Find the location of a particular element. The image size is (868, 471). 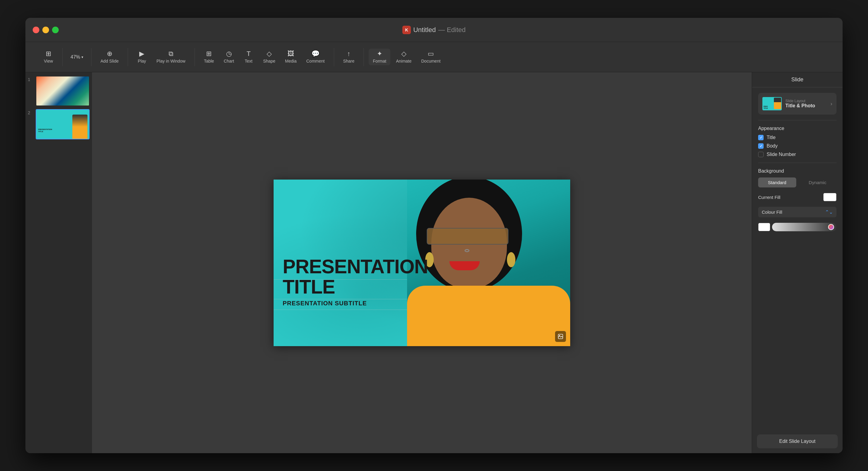

background-section: Background Standard Dynamic is located at coordinates (797, 178).